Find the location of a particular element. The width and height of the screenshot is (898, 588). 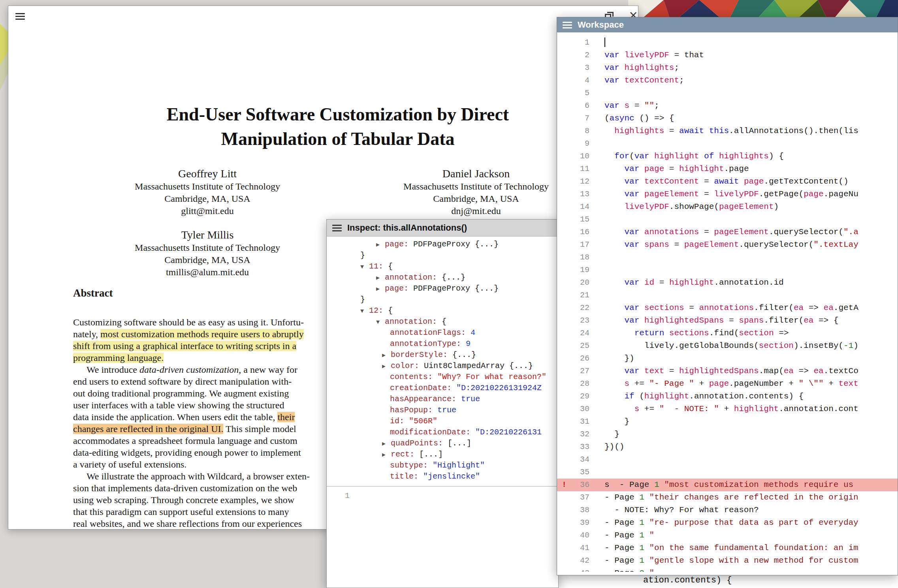

code-line: 27 var text = highlightedSpans.map(ea =>… is located at coordinates (727, 371).